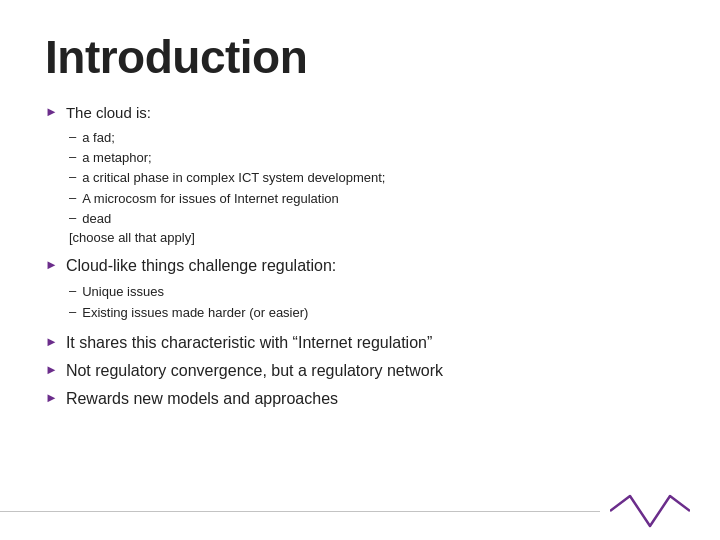 This screenshot has height=540, width=720. Describe the element at coordinates (372, 178) in the screenshot. I see `list-item: – a critical phase in complex ICT system…` at that location.